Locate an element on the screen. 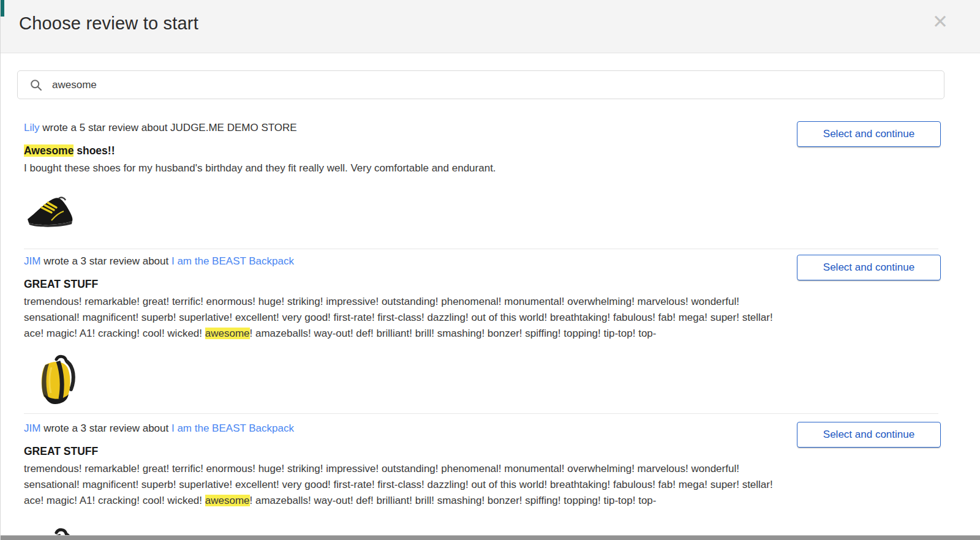 This screenshot has width=980, height=540. highlighted-keyword: Awesome is located at coordinates (49, 151).